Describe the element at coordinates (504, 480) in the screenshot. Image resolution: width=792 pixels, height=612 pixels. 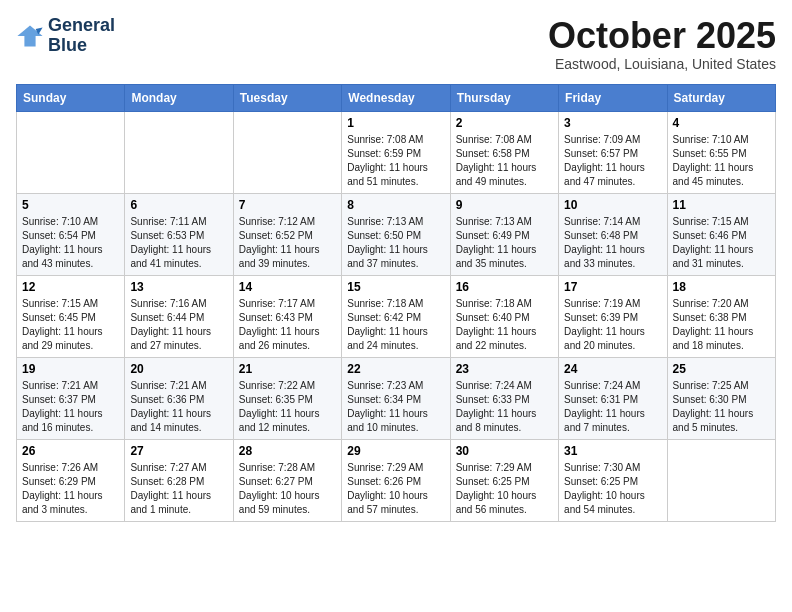
I see `calendar-cell: 30Sunrise: 7:29 AM Sunset: 6:25 PM Dayli…` at that location.